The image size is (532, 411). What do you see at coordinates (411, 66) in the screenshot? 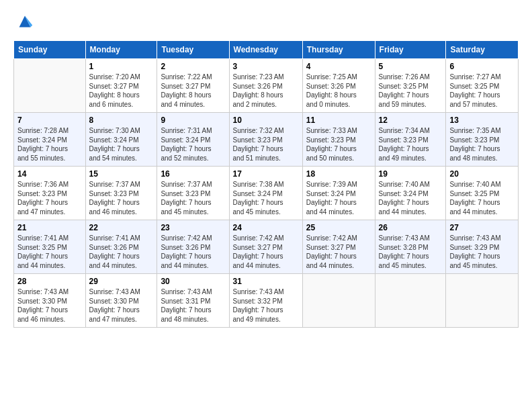
I see `day-number: 5` at bounding box center [411, 66].